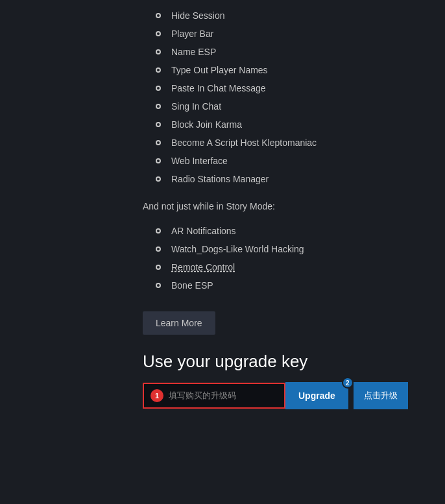 Image resolution: width=445 pixels, height=504 pixels. Describe the element at coordinates (294, 143) in the screenshot. I see `list-item: Become A Script Host Kleptomaniac` at that location.